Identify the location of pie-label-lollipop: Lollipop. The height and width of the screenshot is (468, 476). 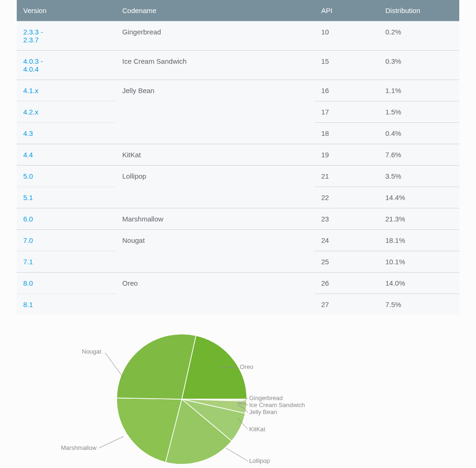
(259, 461).